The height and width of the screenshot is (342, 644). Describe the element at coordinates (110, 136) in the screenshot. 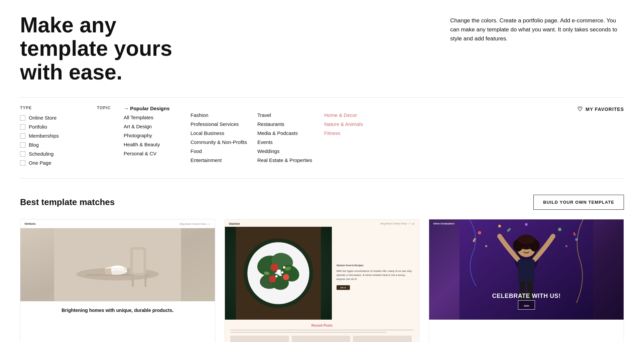

I see `topic-header-col: TOPIC` at that location.